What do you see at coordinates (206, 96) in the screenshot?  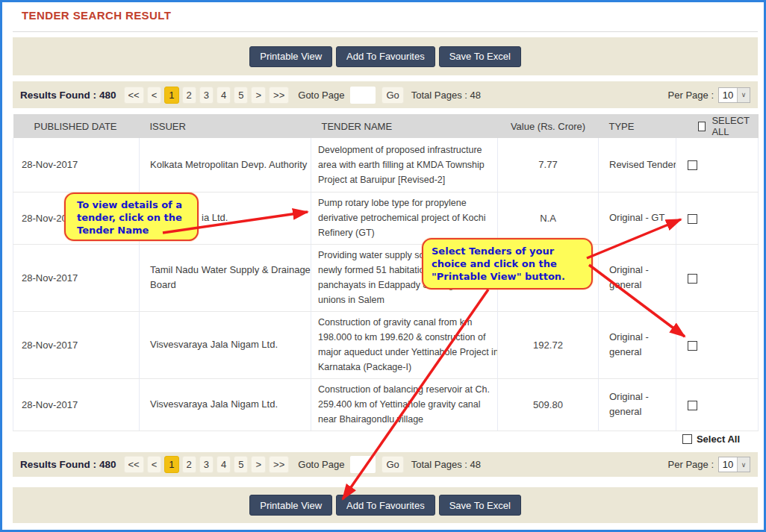 I see `page-button-3: 3` at bounding box center [206, 96].